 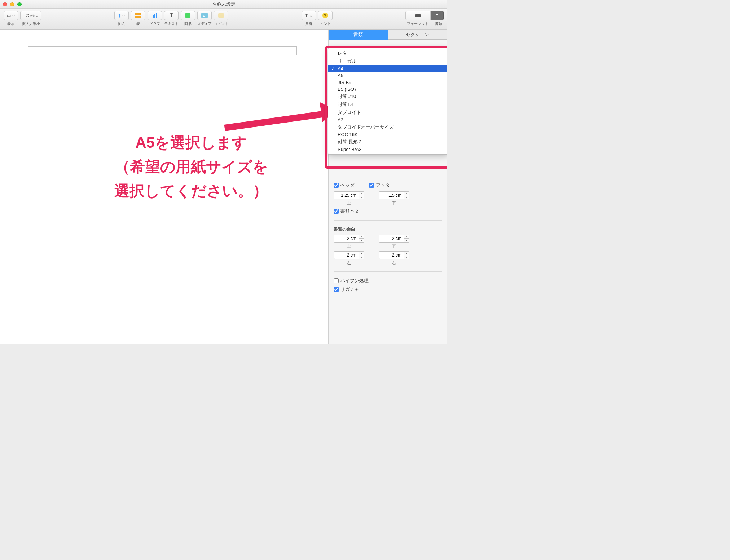 What do you see at coordinates (12, 4) in the screenshot?
I see `window-controls` at bounding box center [12, 4].